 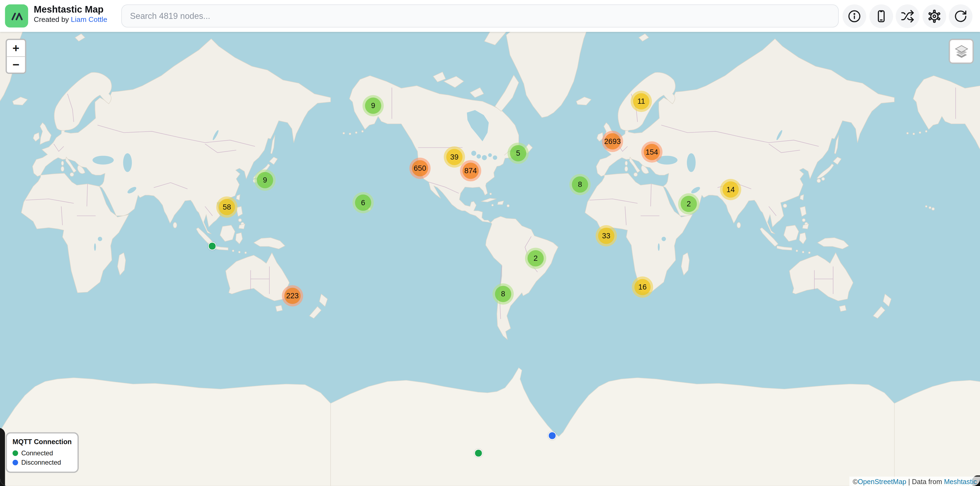 What do you see at coordinates (37, 453) in the screenshot?
I see `legend-label: Connected` at bounding box center [37, 453].